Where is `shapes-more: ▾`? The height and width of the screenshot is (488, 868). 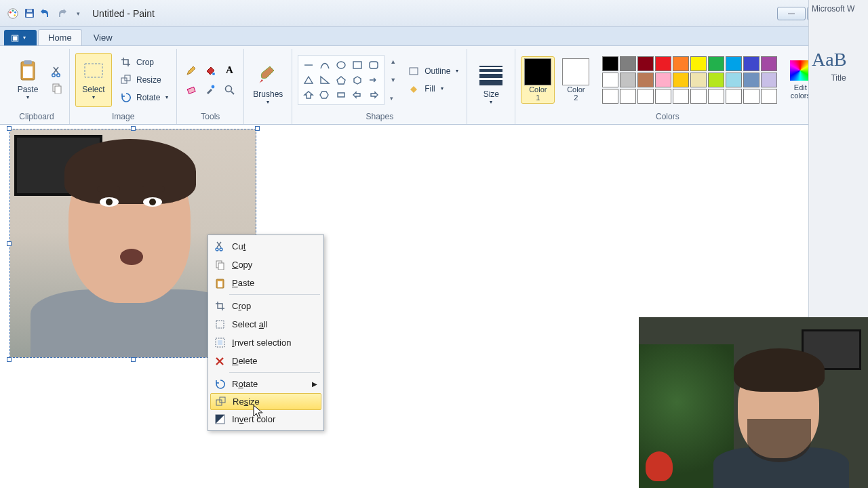 shapes-more: ▾ is located at coordinates (393, 98).